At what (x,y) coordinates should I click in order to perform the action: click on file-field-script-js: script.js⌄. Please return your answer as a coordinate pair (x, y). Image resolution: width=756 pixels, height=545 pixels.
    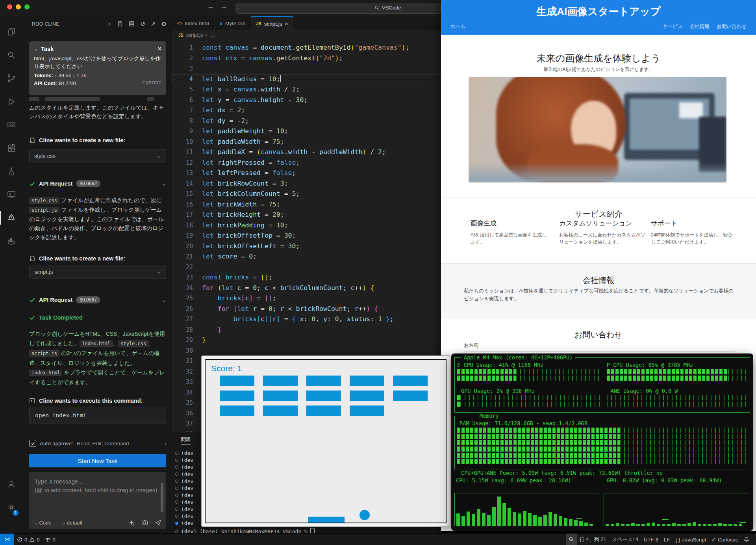
    Looking at the image, I should click on (98, 272).